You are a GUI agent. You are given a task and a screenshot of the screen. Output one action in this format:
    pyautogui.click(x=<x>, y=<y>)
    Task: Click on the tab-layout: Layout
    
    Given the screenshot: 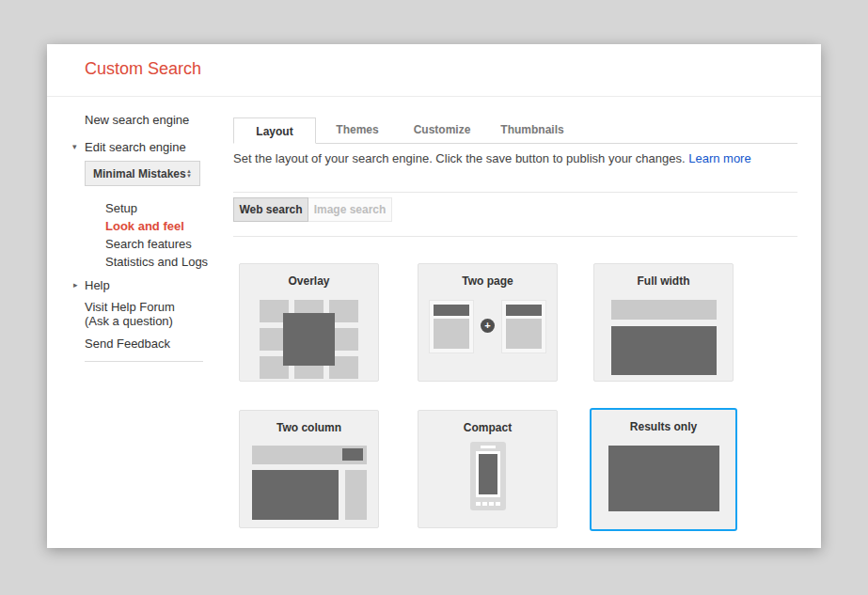 What is the action you would take?
    pyautogui.click(x=275, y=131)
    